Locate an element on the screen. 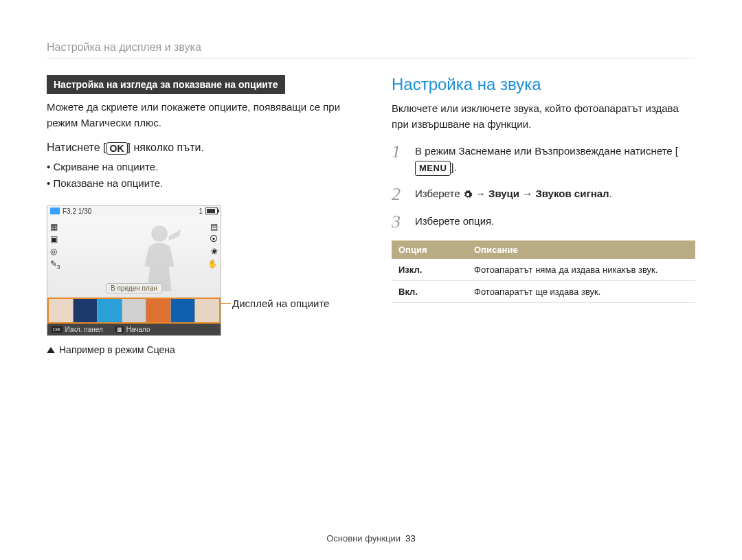 Image resolution: width=742 pixels, height=560 pixels. step-number: 2 is located at coordinates (398, 194).